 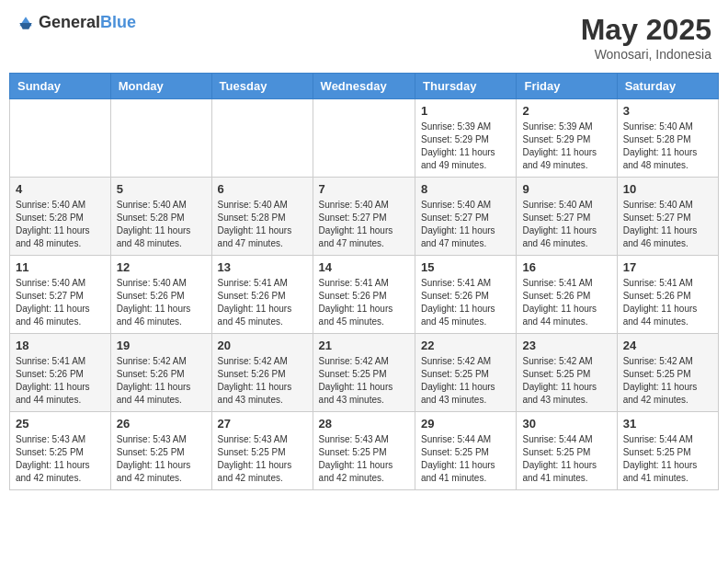 I want to click on calendar-cell: 20Sunrise: 5:42 AM Sunset: 5:26 PM Dayli…, so click(x=262, y=373).